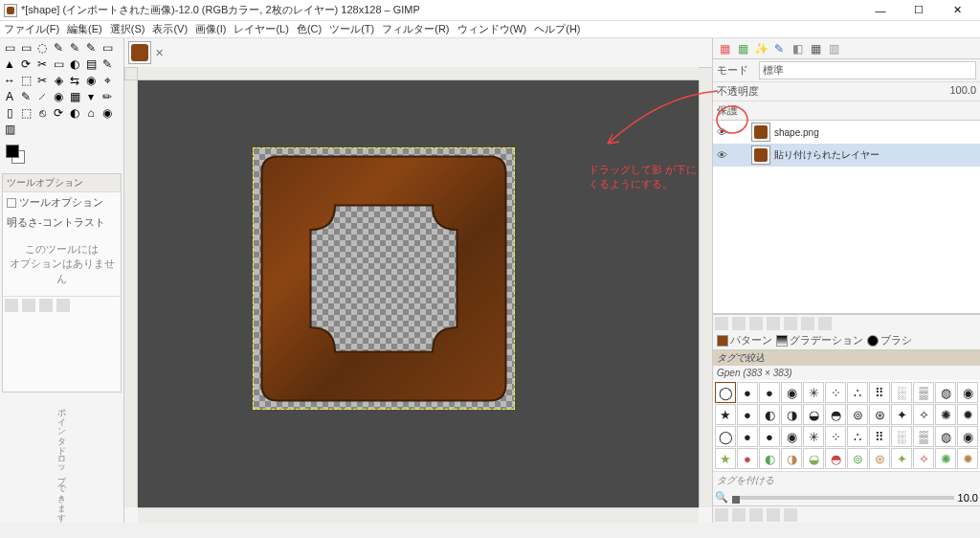  Describe the element at coordinates (61, 203) in the screenshot. I see `tool-options-tab: ツールオプション` at that location.